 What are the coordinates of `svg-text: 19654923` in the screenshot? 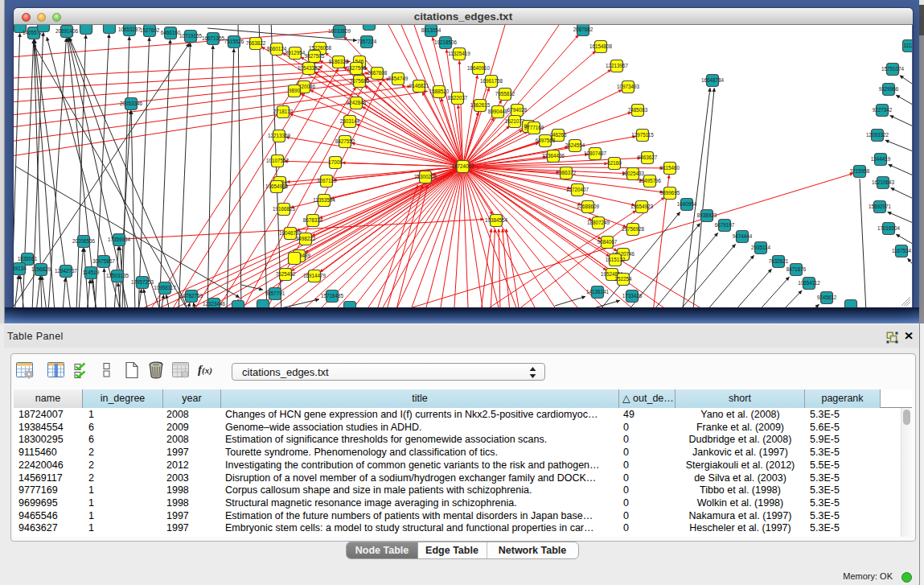 It's located at (642, 206).